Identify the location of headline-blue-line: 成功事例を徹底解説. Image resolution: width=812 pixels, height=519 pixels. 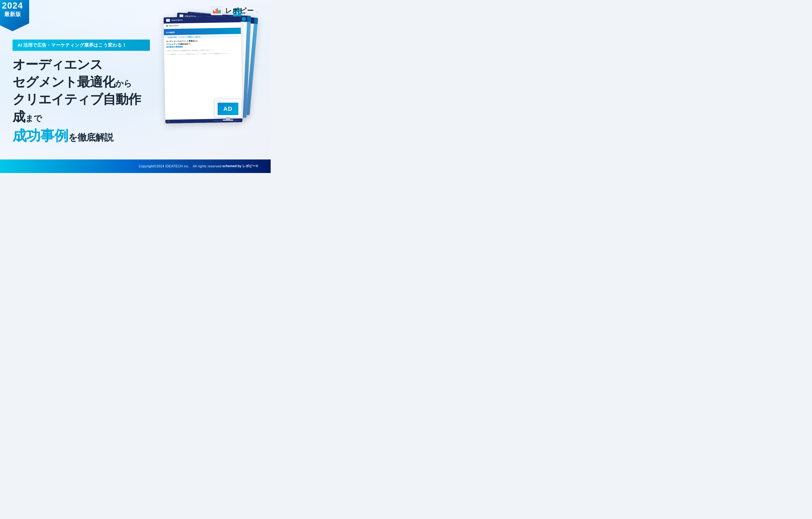
(81, 136).